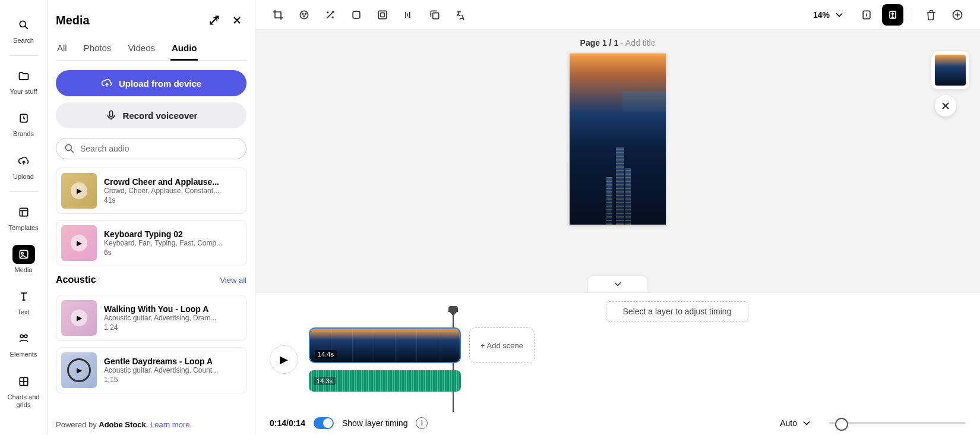  I want to click on left-rail: Search Your stuff Brands Upload Template…, so click(24, 218).